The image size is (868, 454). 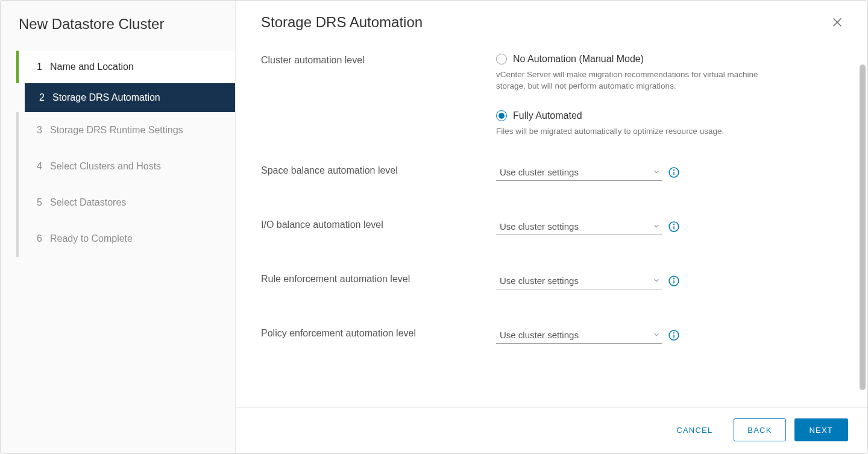 I want to click on scrollbar-thumb, so click(x=863, y=227).